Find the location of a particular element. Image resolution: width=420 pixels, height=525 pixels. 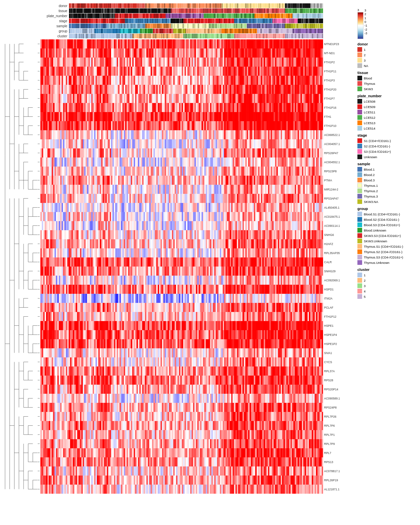

gene-label: RPS23P8 is located at coordinates (338, 171).